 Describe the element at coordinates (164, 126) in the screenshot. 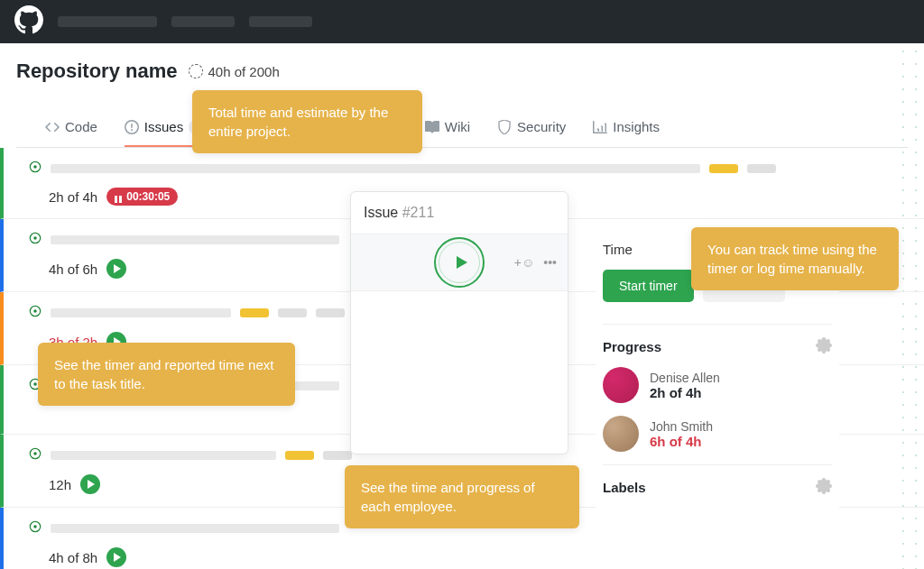

I see `tab-label: Issues` at that location.